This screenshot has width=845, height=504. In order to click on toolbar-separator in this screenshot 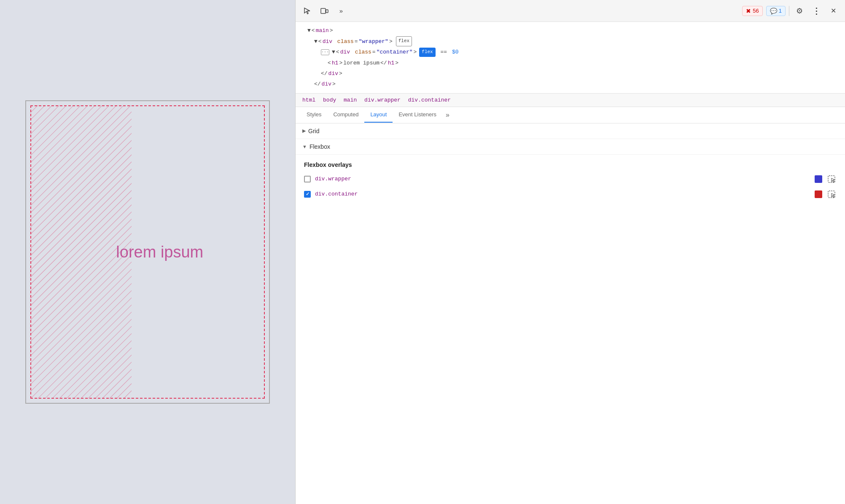, I will do `click(789, 11)`.